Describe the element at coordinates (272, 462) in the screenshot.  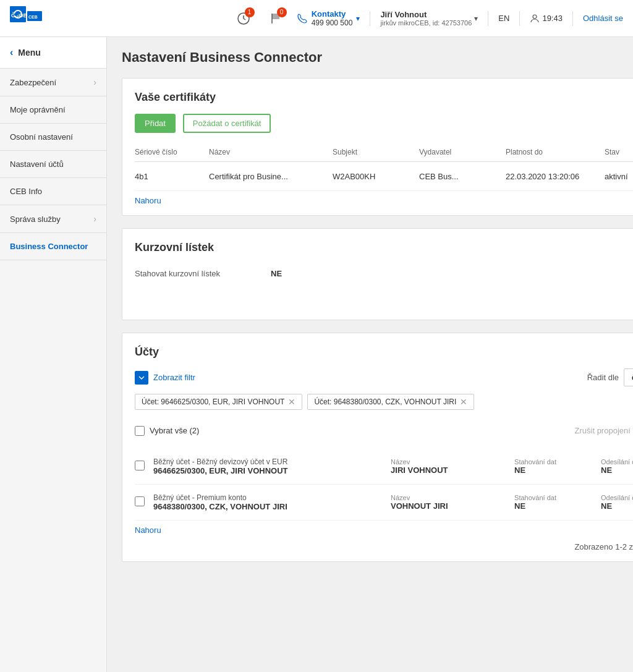
I see `account-type-0: Běžný účet - Běžný devizový účet v EUR` at that location.